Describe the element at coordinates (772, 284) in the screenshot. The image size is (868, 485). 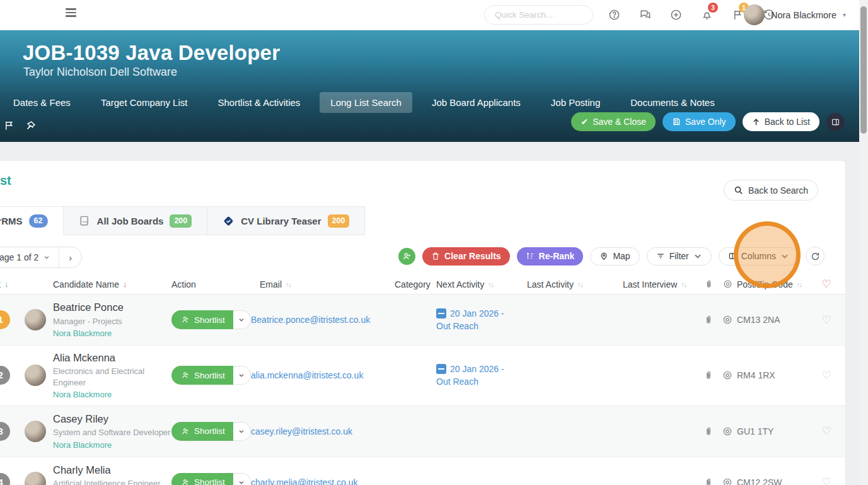
I see `column-post-zip: Post/Zip Code↑↓` at that location.